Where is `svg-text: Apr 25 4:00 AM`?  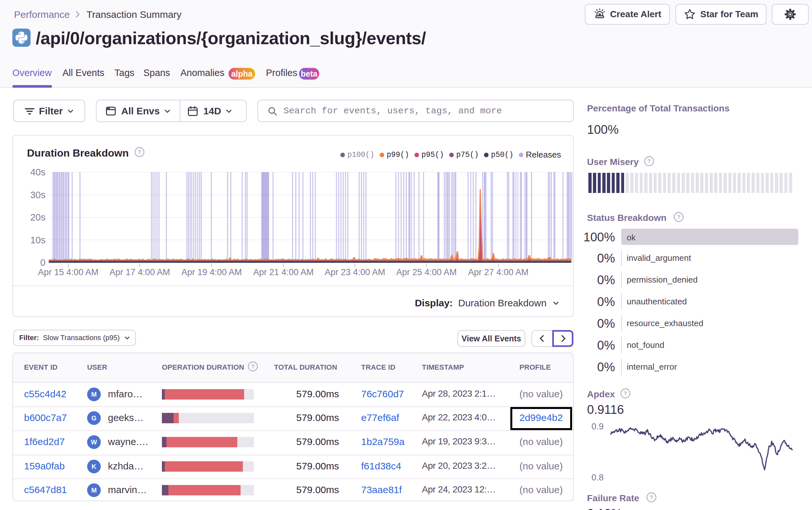
svg-text: Apr 25 4:00 AM is located at coordinates (426, 272).